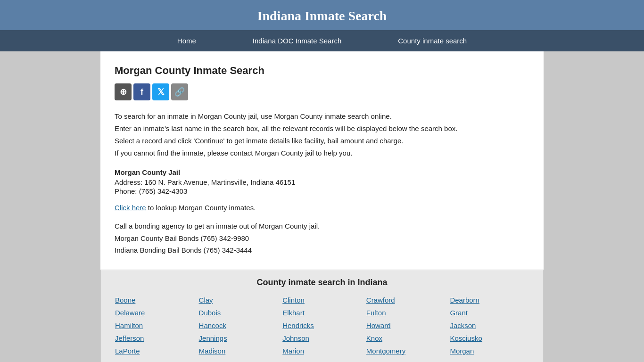 This screenshot has width=644, height=362. What do you see at coordinates (322, 239) in the screenshot?
I see `bonding-info: Call a bonding agency to get an inmate o…` at bounding box center [322, 239].